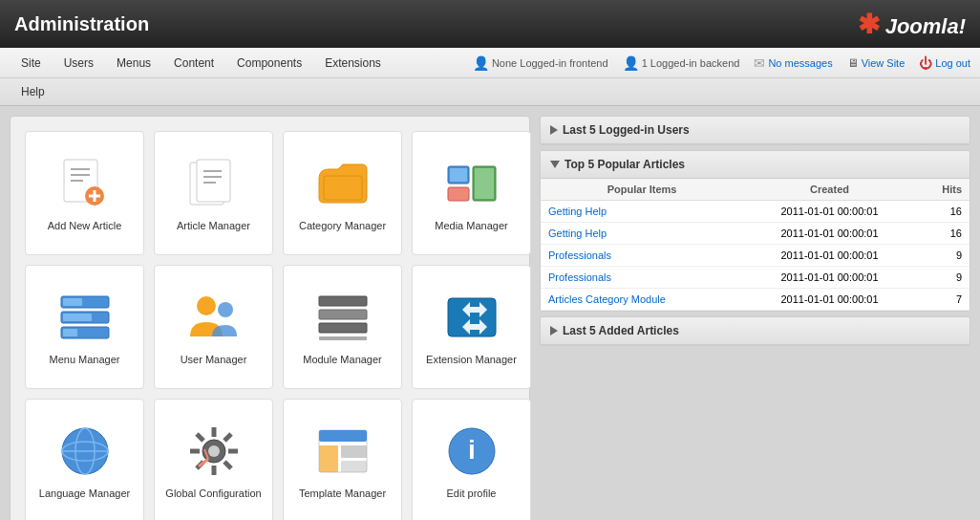  What do you see at coordinates (642, 300) in the screenshot?
I see `article-link-cell: Articles Category Module` at bounding box center [642, 300].